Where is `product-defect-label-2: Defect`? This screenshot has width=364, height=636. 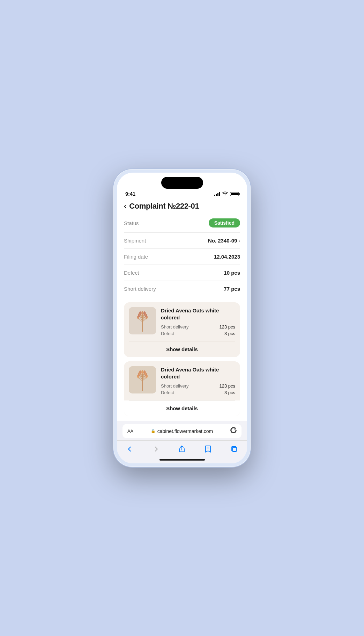 product-defect-label-2: Defect is located at coordinates (168, 393).